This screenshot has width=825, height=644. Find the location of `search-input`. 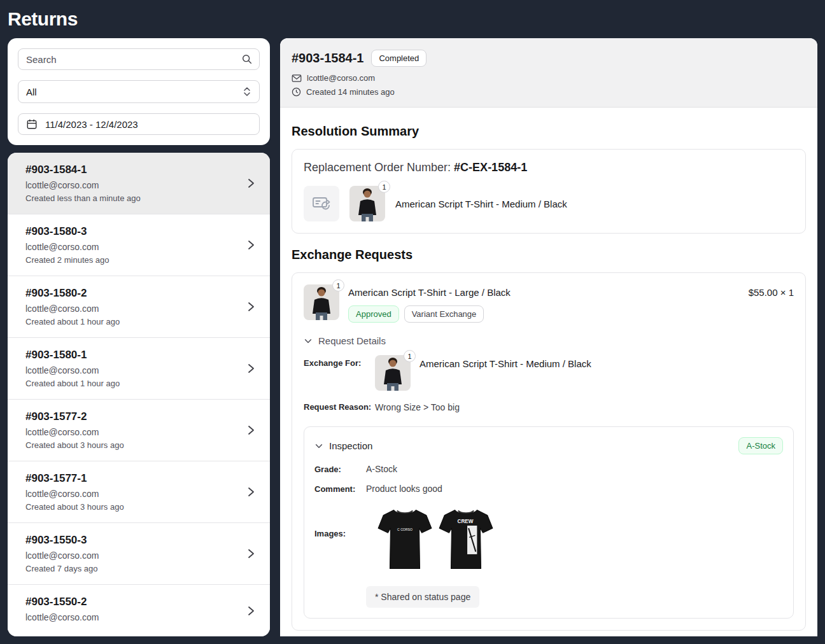

search-input is located at coordinates (139, 59).